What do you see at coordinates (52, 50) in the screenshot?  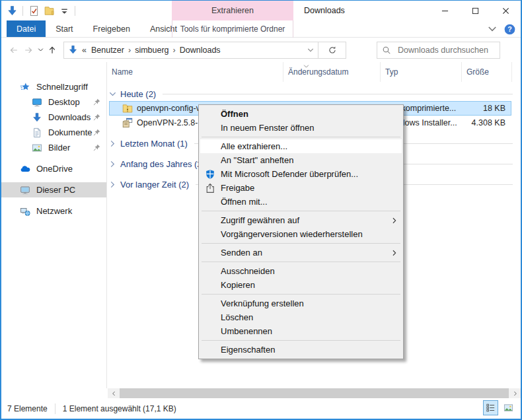 I see `up-button` at bounding box center [52, 50].